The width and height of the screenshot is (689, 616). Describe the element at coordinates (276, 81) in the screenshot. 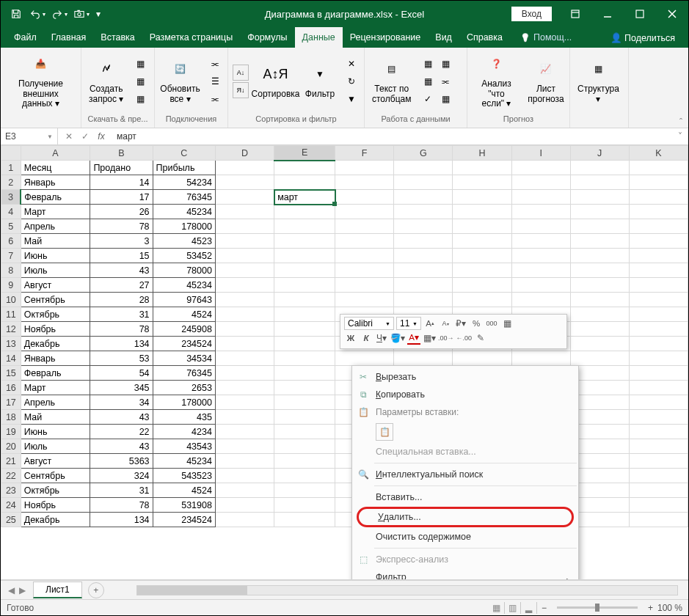

I see `sort-button: A↕ЯСортировка` at that location.